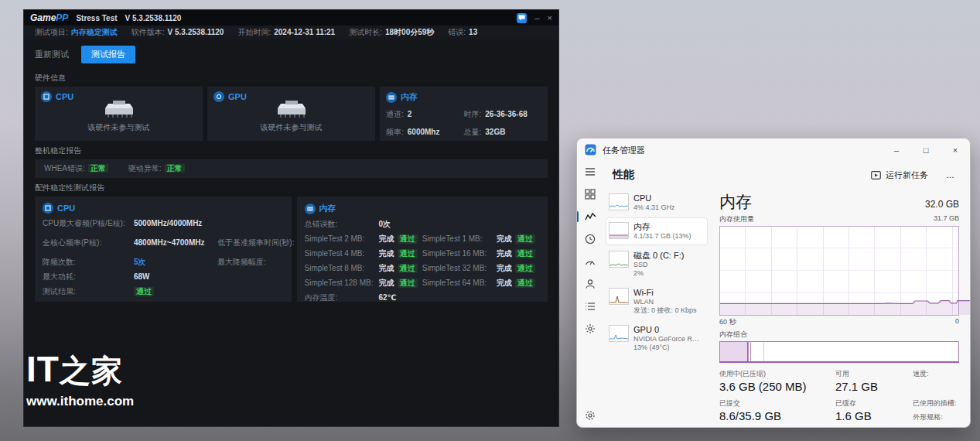  I want to click on gamepp-logo: GamePP, so click(50, 18).